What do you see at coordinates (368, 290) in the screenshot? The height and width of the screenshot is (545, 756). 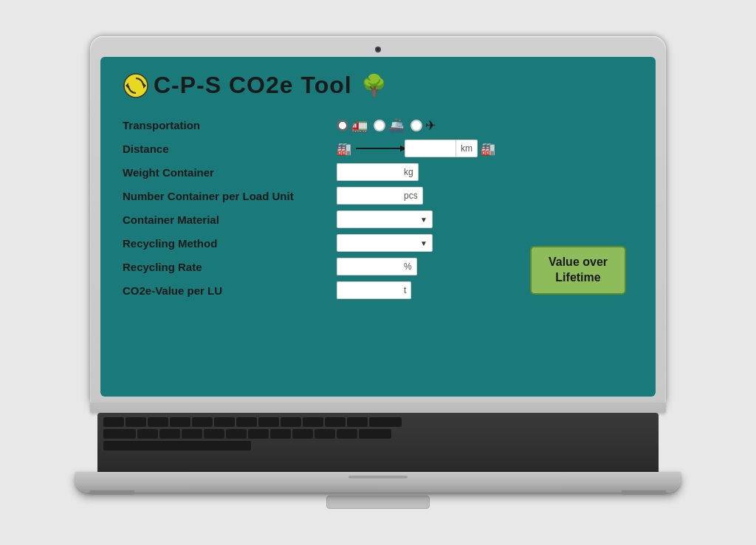 I see `co2e-input` at bounding box center [368, 290].